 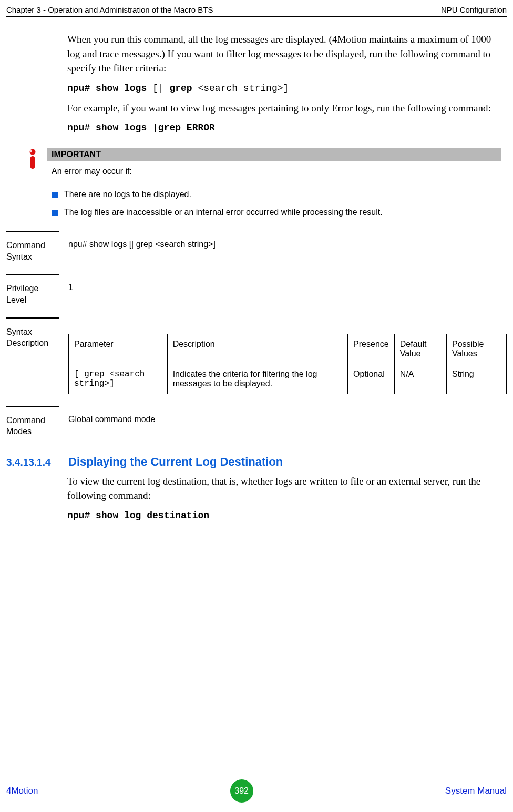 What do you see at coordinates (263, 187) in the screenshot?
I see `important-callout: IMPORTANT An error may occur if: There a…` at bounding box center [263, 187].